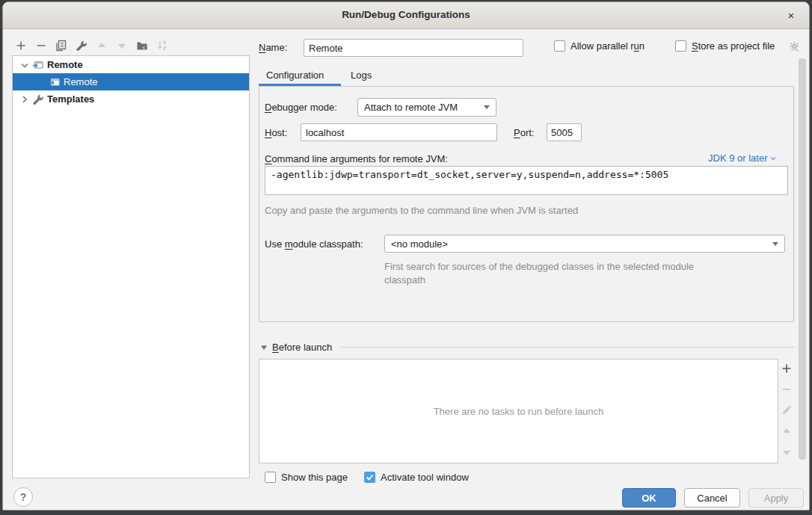 The image size is (812, 515). What do you see at coordinates (295, 75) in the screenshot?
I see `tab-configuration: Configuration` at bounding box center [295, 75].